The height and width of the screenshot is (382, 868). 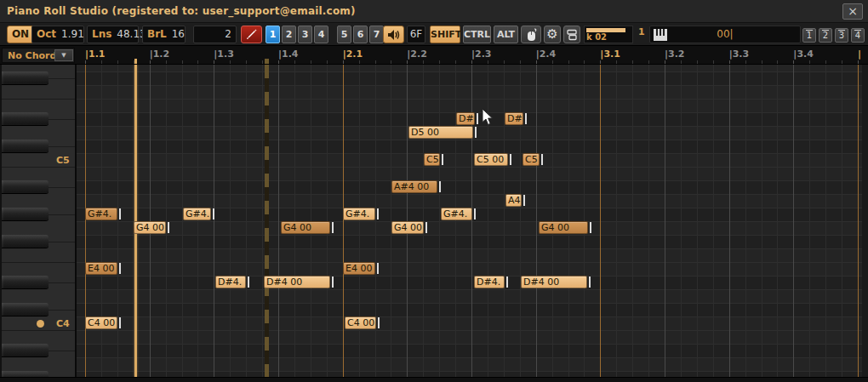 What do you see at coordinates (531, 34) in the screenshot?
I see `mouse-tool-button` at bounding box center [531, 34].